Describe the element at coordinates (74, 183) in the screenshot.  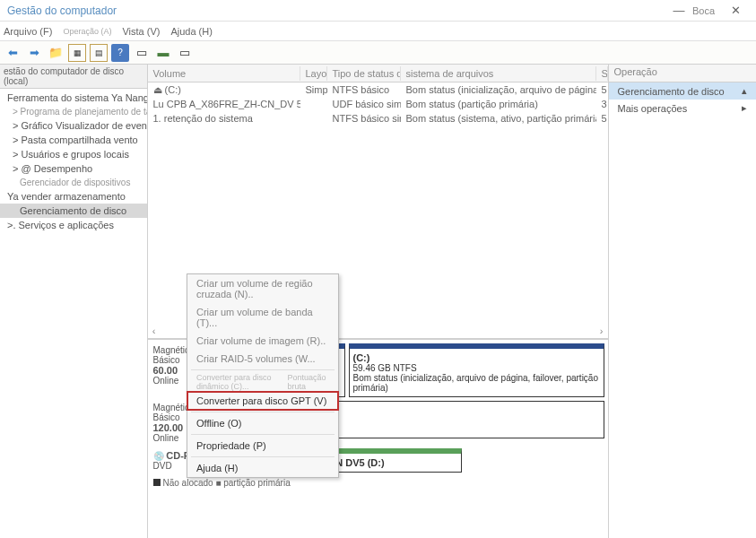
I see `tree-device-mgr: Gerenciador de dispositivos` at that location.